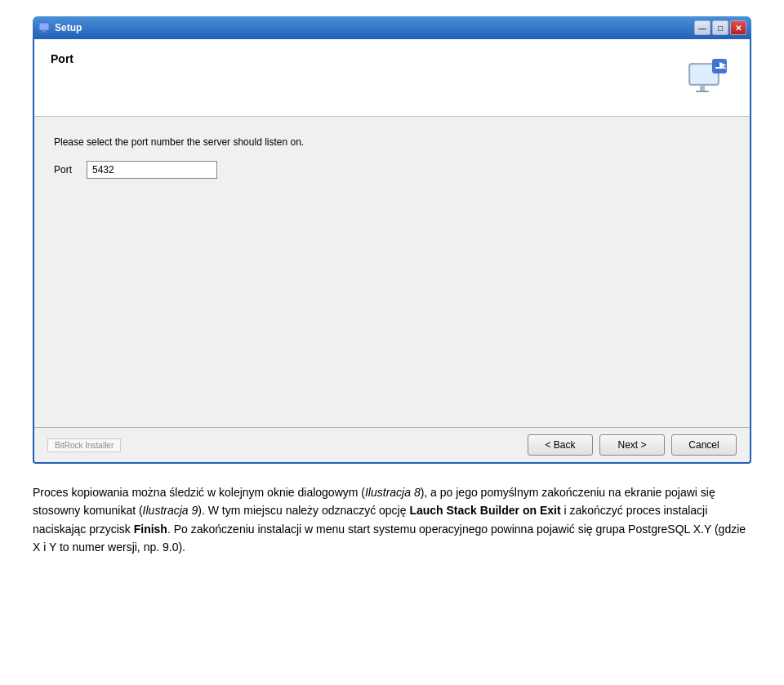 This screenshot has width=784, height=685. I want to click on port-row: Port, so click(392, 170).